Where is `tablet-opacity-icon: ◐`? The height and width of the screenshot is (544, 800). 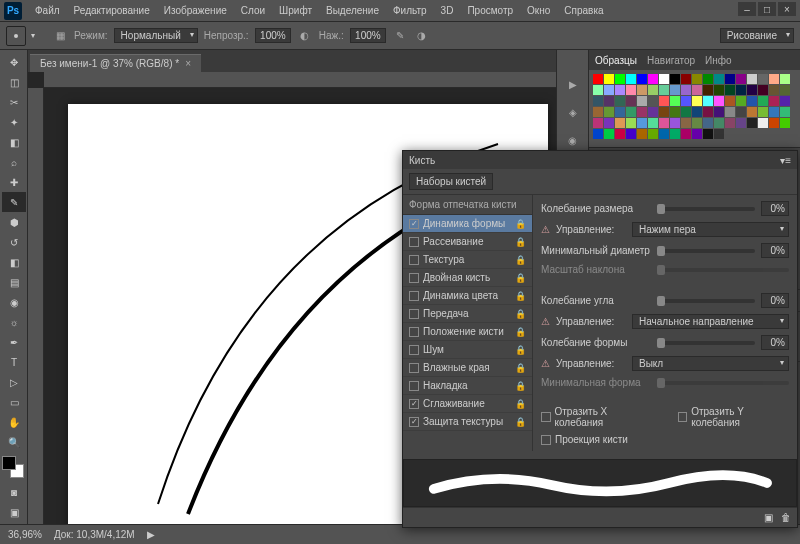 tablet-opacity-icon: ◐ is located at coordinates (305, 36).